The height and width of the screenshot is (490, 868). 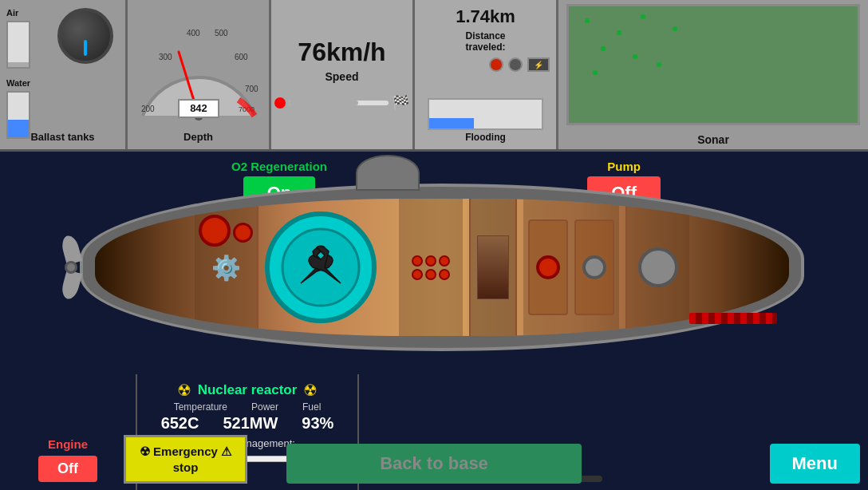 I want to click on ballast-title: Ballast tanks, so click(x=62, y=137).